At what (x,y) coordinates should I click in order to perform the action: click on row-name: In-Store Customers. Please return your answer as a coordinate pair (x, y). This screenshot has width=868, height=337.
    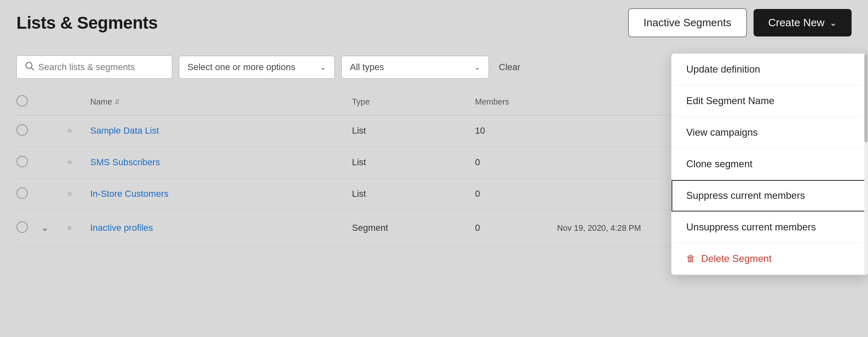
    Looking at the image, I should click on (221, 194).